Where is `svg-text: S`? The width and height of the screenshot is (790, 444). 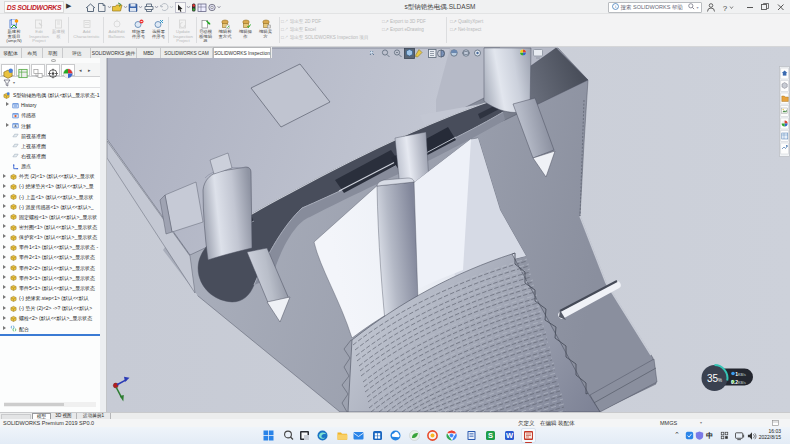
svg-text: S is located at coordinates (490, 436).